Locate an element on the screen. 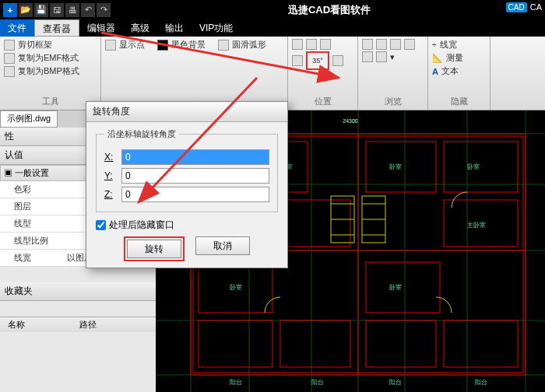 Image resolution: width=545 pixels, height=392 pixels. smooth-arc: 圆滑弧形 is located at coordinates (249, 45).